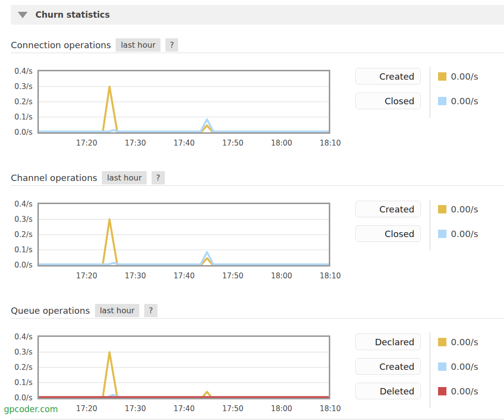  What do you see at coordinates (184, 375) in the screenshot?
I see `series-line-declared` at bounding box center [184, 375].